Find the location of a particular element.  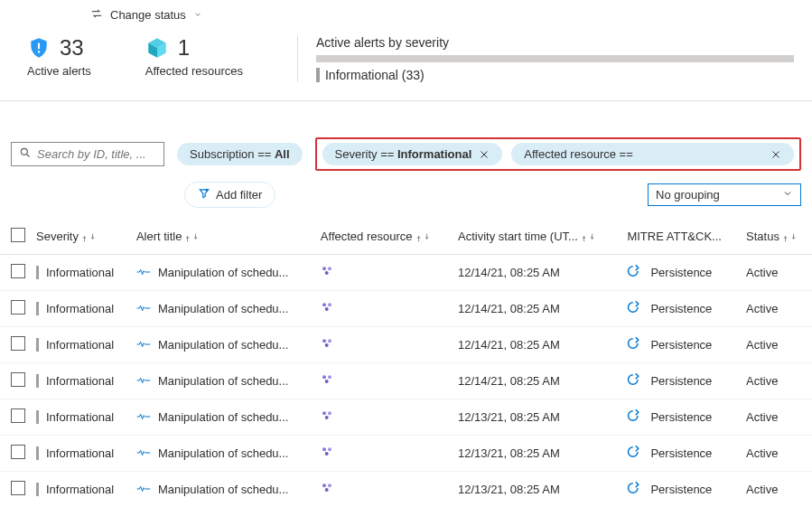

swap-icon is located at coordinates (97, 14).